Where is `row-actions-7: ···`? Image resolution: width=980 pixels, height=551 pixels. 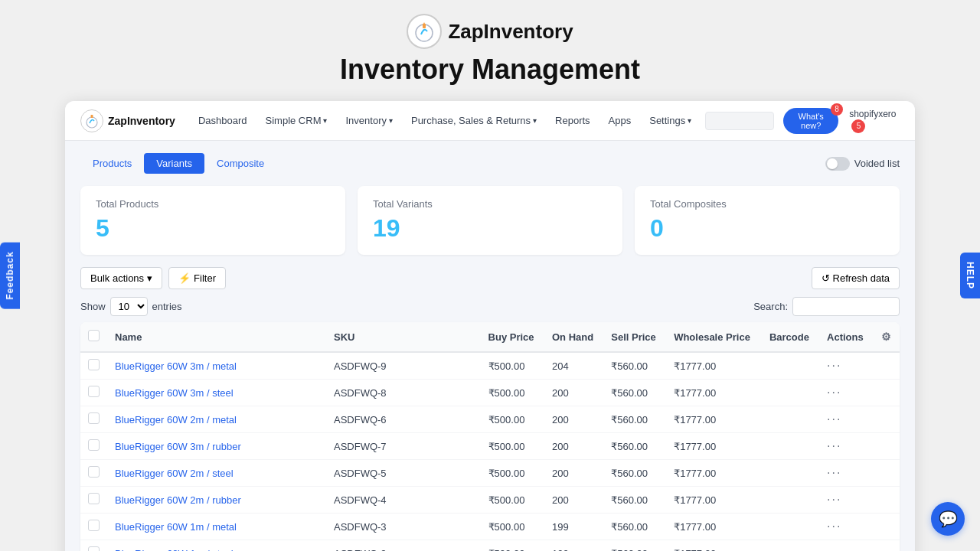 row-actions-7: ··· is located at coordinates (835, 549).